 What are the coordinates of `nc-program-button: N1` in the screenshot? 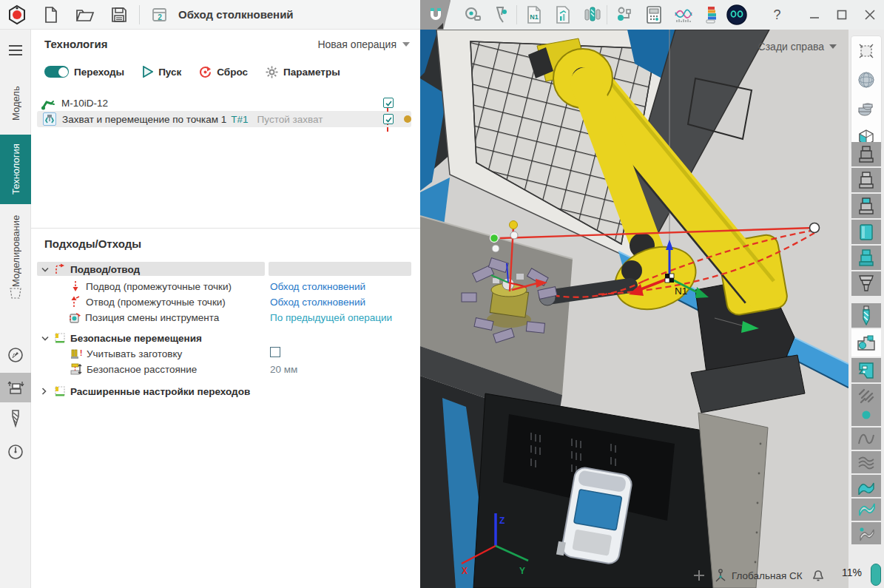 It's located at (534, 15).